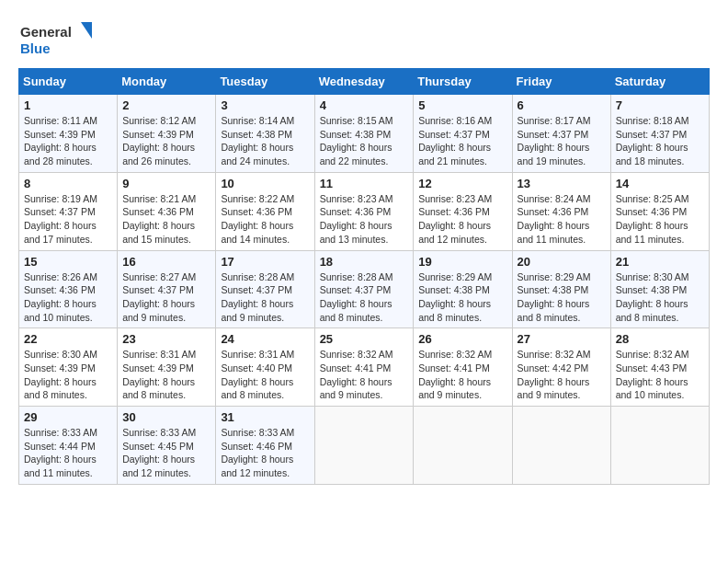 This screenshot has width=728, height=563. What do you see at coordinates (265, 453) in the screenshot?
I see `day-info: Sunrise: 8:33 AMSunset: 4:46 PMDaylight:…` at bounding box center [265, 453].